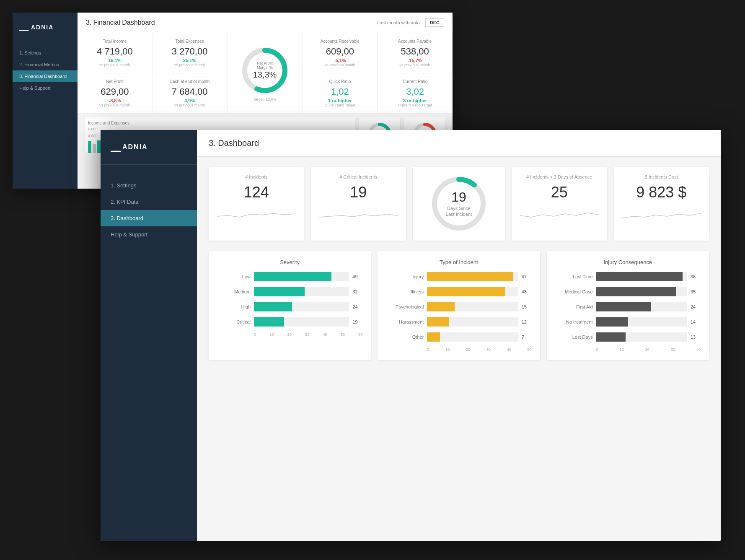  I want to click on ic-track-medical, so click(642, 292).